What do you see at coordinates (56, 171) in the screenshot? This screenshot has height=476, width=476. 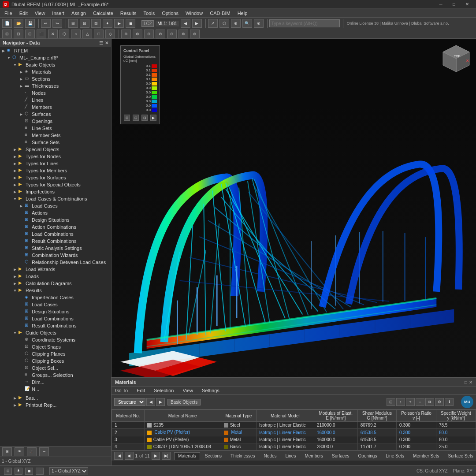 I see `tree-item-types-members: ▶ ▶ Types for Members` at bounding box center [56, 171].